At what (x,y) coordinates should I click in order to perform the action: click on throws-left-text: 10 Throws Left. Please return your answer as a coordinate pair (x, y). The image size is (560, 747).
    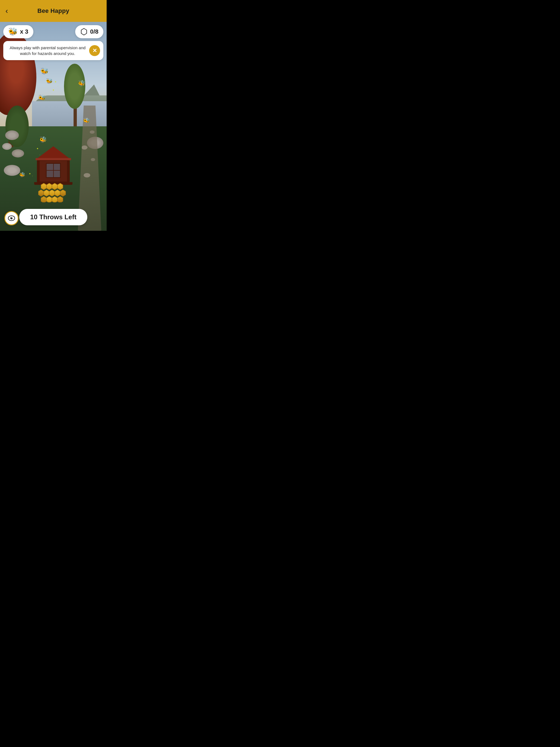
    Looking at the image, I should click on (53, 217).